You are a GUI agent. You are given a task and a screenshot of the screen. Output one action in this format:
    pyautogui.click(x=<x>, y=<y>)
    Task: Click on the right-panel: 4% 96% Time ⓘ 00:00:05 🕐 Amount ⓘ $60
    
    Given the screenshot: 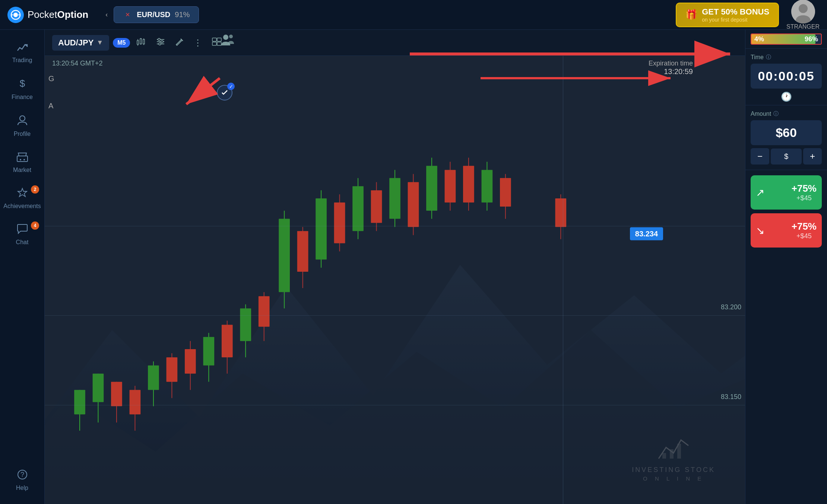 What is the action you would take?
    pyautogui.click(x=786, y=267)
    